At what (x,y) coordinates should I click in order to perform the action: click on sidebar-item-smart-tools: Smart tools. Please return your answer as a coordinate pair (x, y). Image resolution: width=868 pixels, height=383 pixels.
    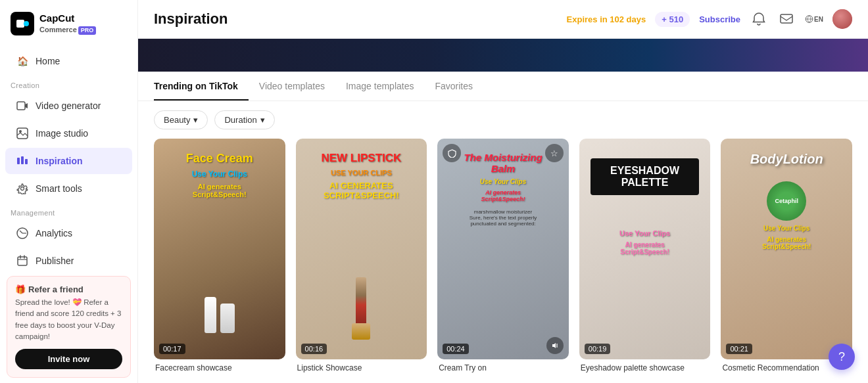
    Looking at the image, I should click on (68, 189).